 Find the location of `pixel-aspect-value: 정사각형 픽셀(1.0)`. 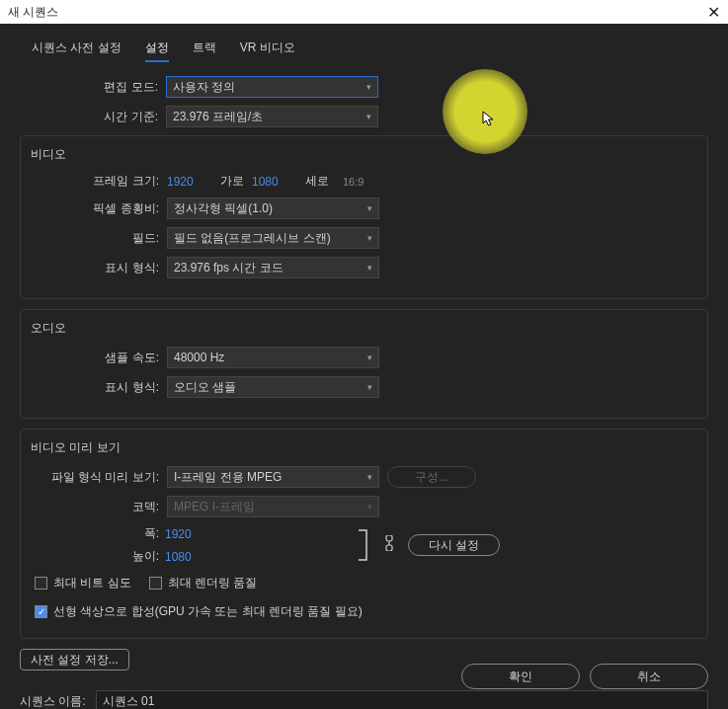

pixel-aspect-value: 정사각형 픽셀(1.0) is located at coordinates (223, 209).